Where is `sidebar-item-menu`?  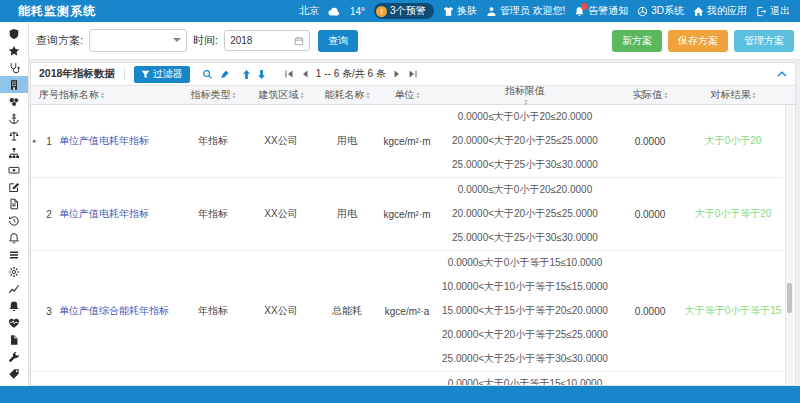
sidebar-item-menu is located at coordinates (14, 254).